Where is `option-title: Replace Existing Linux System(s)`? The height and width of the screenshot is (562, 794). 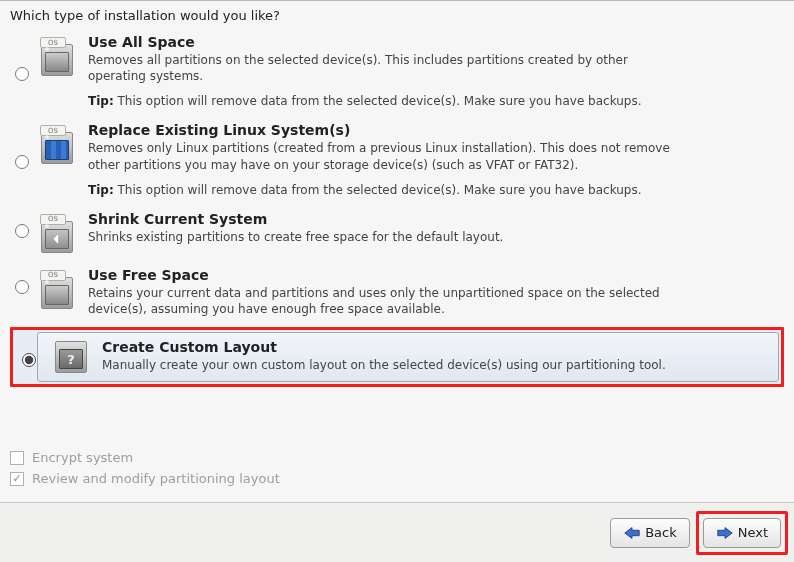 option-title: Replace Existing Linux System(s) is located at coordinates (436, 130).